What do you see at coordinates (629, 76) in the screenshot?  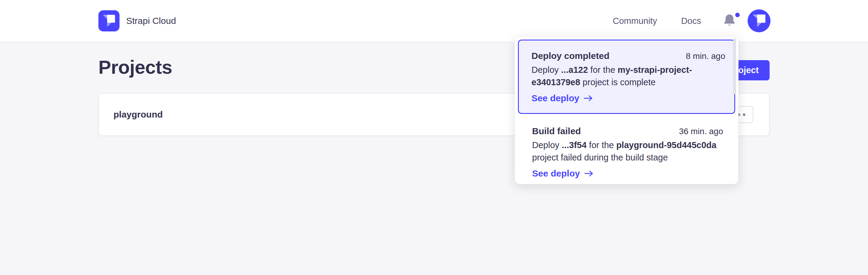 I see `notification-body: Deploy ...a122 for the my-strapi-project…` at bounding box center [629, 76].